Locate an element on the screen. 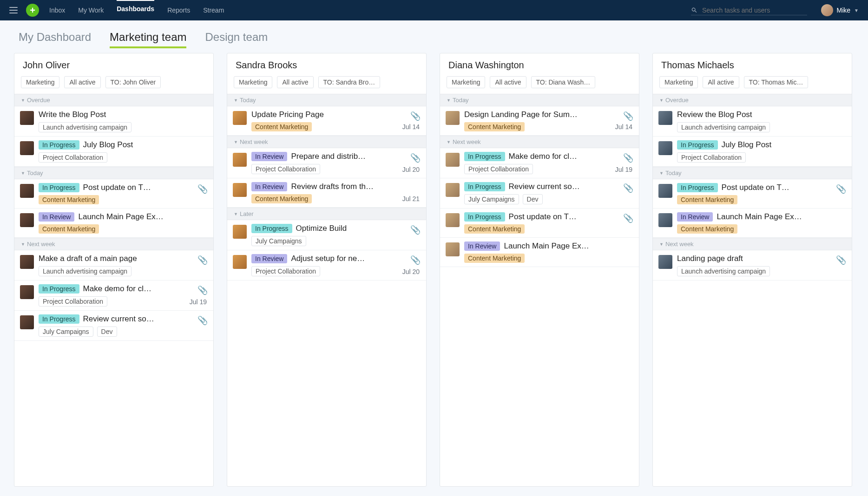  filter-chip: TO: Thomas Mic… is located at coordinates (776, 82).